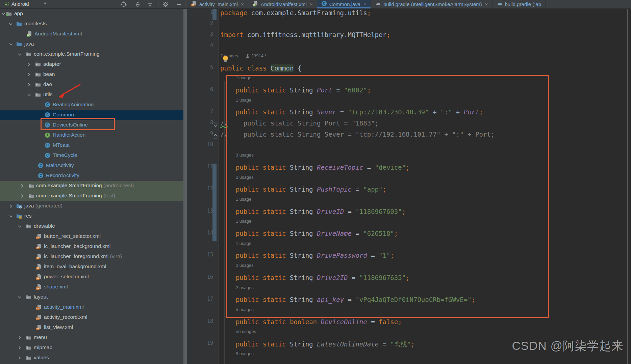 The image size is (631, 364). I want to click on inlay-hint-row: 5 usages, so click(409, 312).